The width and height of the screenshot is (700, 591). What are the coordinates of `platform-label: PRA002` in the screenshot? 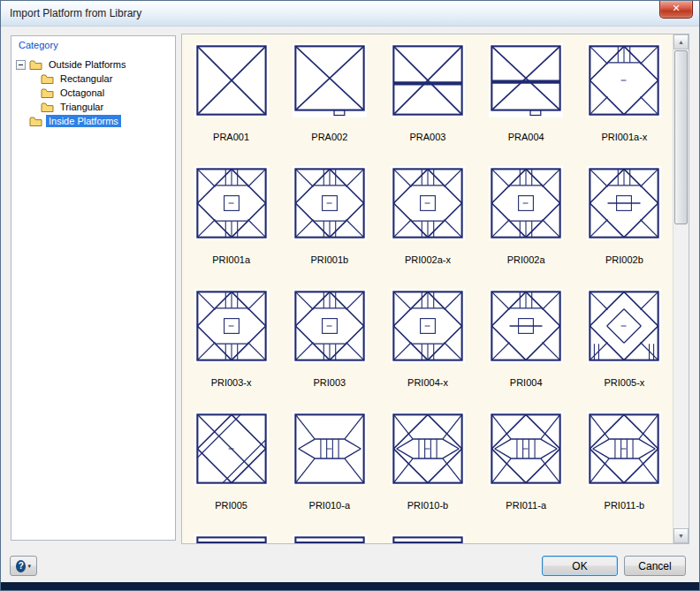 It's located at (329, 137).